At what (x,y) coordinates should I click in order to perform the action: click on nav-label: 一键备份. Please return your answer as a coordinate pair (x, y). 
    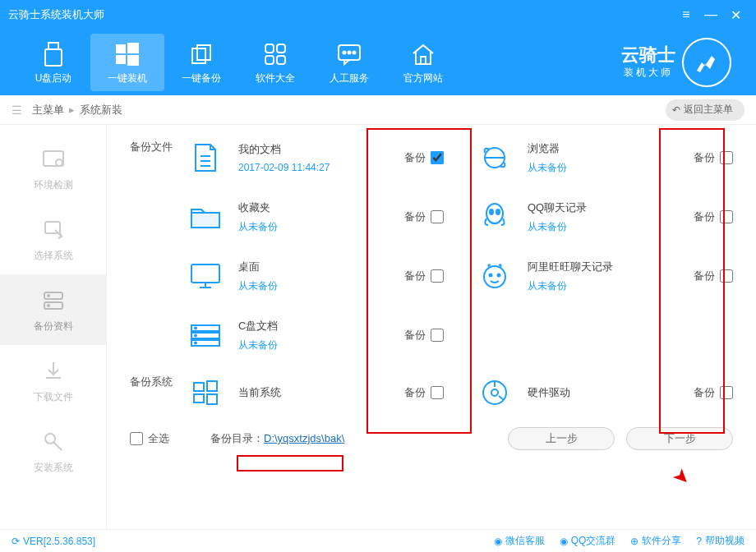
    Looking at the image, I should click on (201, 79).